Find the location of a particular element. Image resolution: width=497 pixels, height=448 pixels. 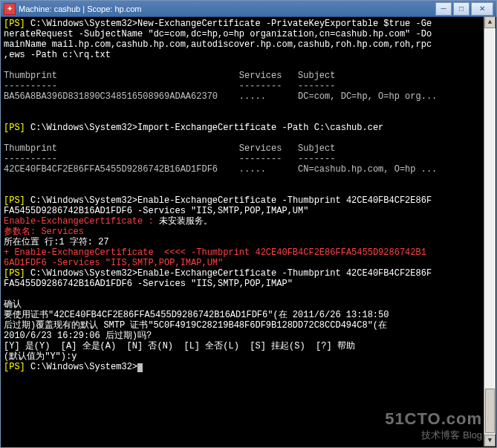

scroll-track is located at coordinates (490, 232).